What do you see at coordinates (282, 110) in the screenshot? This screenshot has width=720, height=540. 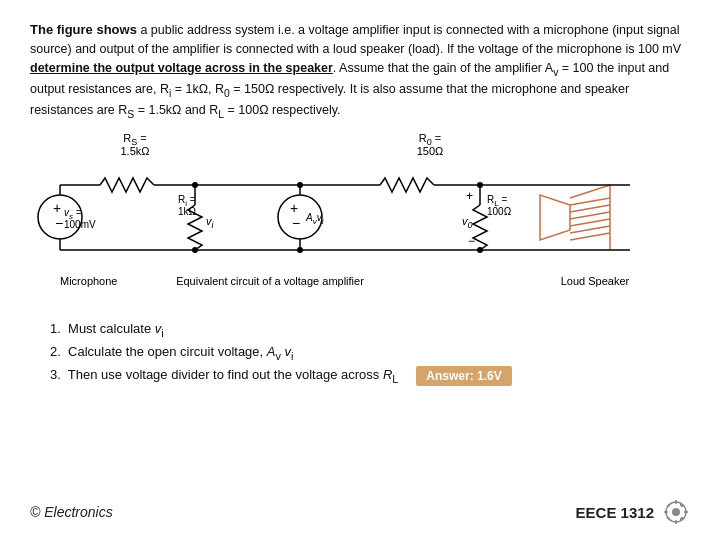 I see `desc7: = 100Ω respectively.` at bounding box center [282, 110].